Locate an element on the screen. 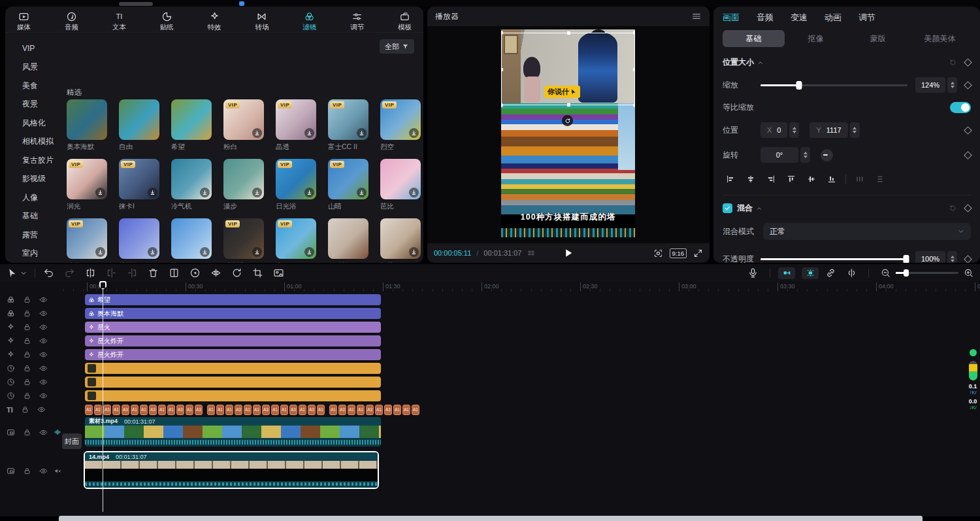  filter-card-粉白: VIP粉白 is located at coordinates (244, 126).